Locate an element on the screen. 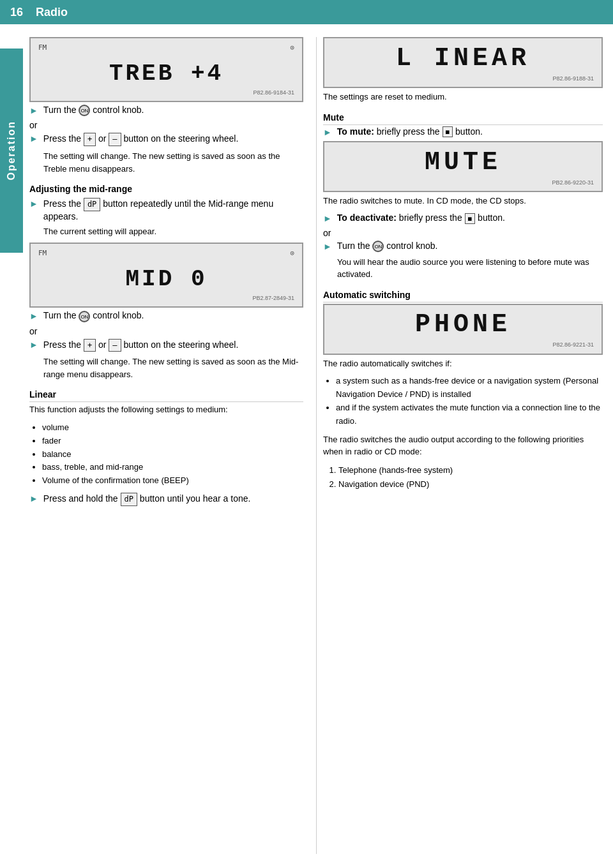  to-deactivate-bold: To deactivate: is located at coordinates (367, 218).